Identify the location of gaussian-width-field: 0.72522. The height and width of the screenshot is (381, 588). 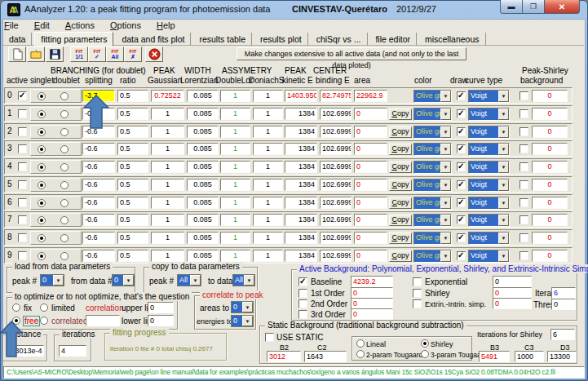
(168, 96).